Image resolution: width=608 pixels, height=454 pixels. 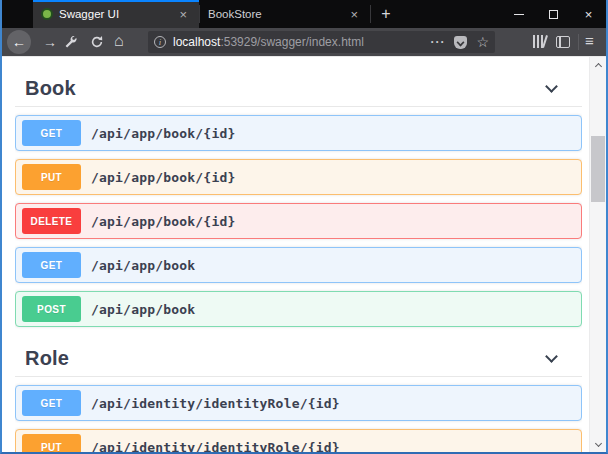 I want to click on scroll-down-button, so click(x=598, y=444).